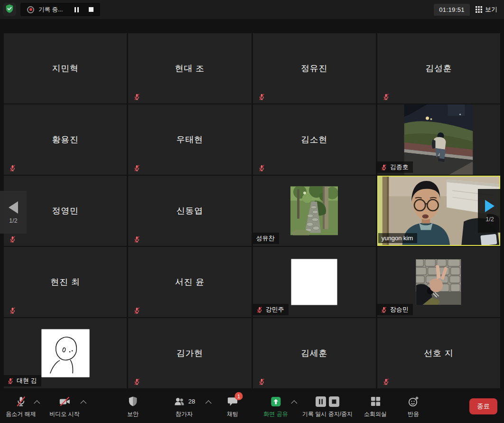 Image resolution: width=504 pixels, height=423 pixels. What do you see at coordinates (27, 381) in the screenshot?
I see `participant-name: 대현 김` at bounding box center [27, 381].